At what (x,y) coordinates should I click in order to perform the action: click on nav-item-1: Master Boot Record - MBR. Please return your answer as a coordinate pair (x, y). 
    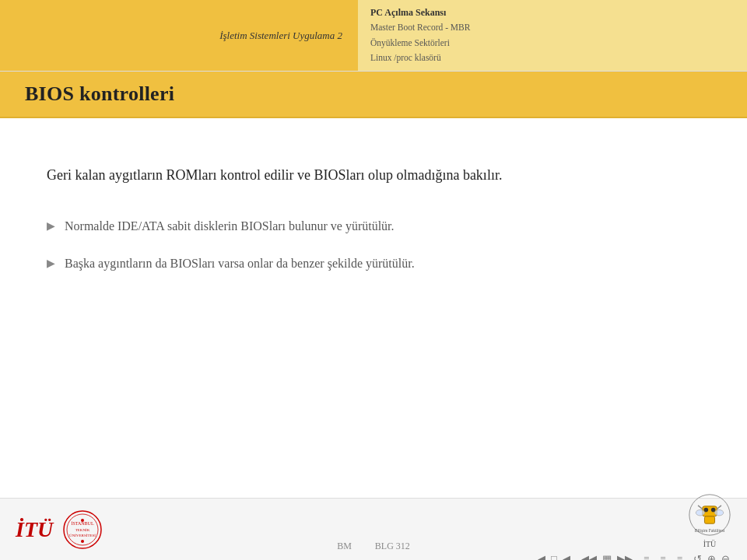
    Looking at the image, I should click on (420, 27).